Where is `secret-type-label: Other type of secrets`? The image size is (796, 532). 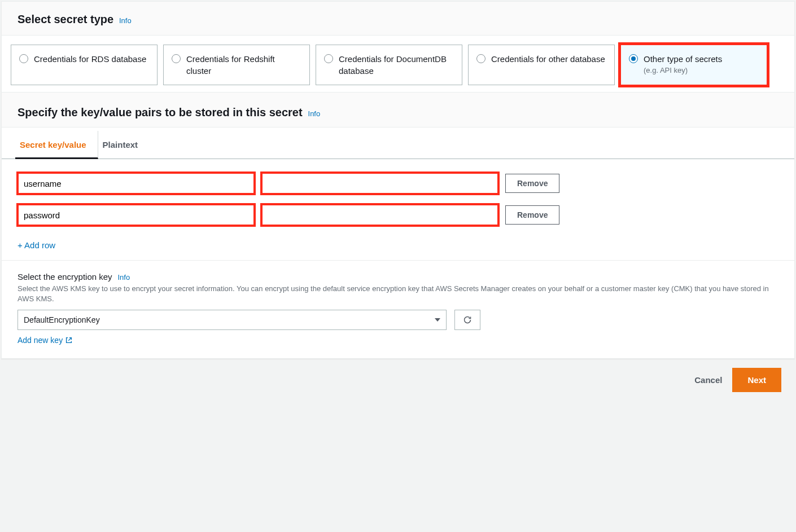
secret-type-label: Other type of secrets is located at coordinates (683, 59).